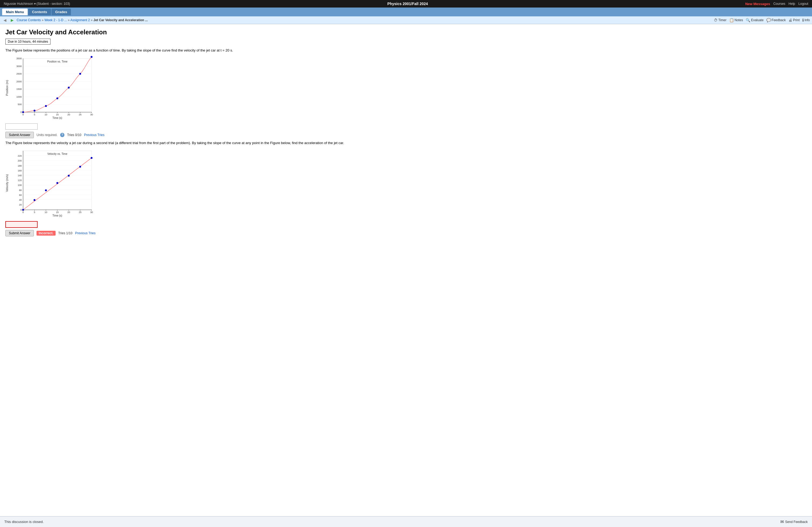 This screenshot has width=812, height=527. I want to click on user-dropdown-arrow: ▾, so click(35, 4).